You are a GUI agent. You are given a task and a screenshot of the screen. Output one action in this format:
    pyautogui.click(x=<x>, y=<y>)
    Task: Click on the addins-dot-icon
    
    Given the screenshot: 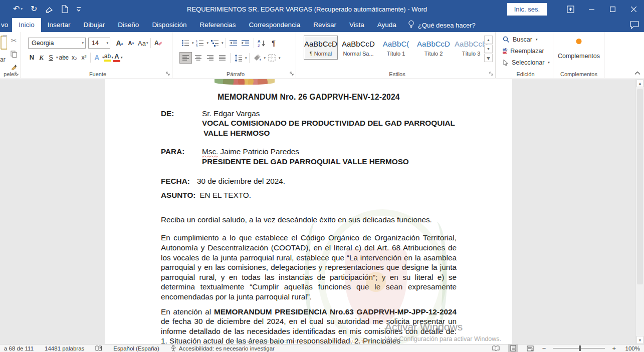 What is the action you would take?
    pyautogui.click(x=579, y=41)
    